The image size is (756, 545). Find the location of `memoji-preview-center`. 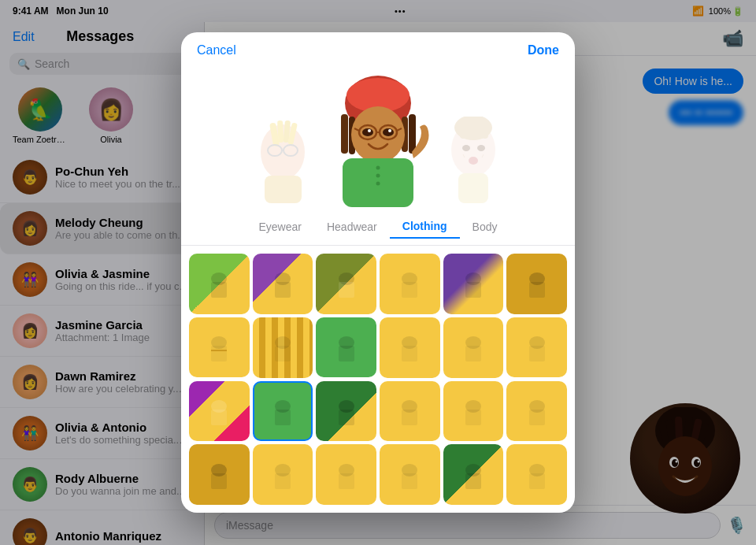

memoji-preview-center is located at coordinates (378, 140).